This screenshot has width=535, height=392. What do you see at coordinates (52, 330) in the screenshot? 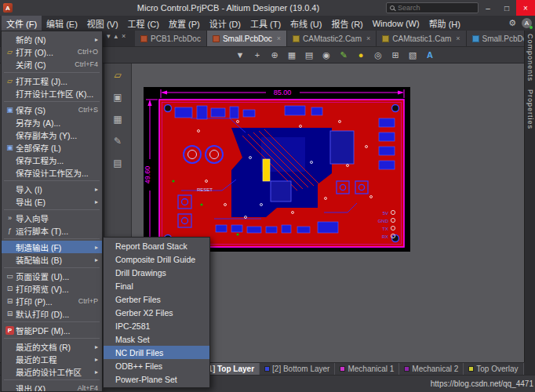
I see `file-menu-item-smart-pdf: P智能PDF (M)...` at bounding box center [52, 330].